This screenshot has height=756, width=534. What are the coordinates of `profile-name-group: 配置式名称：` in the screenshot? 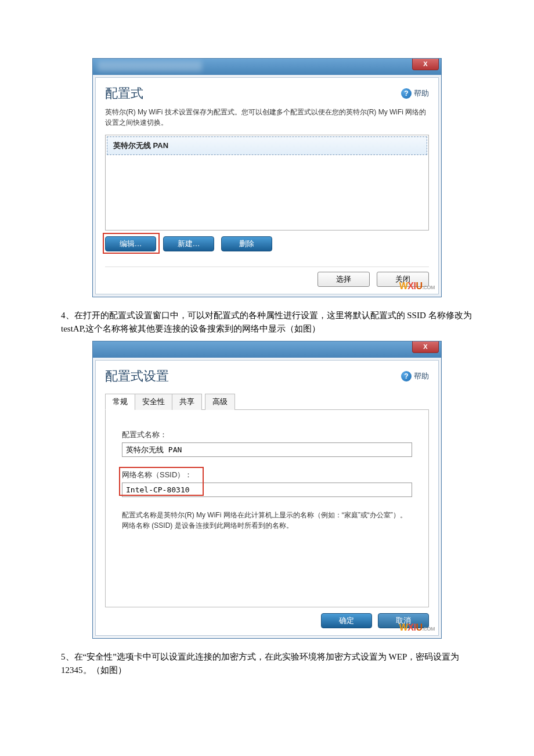 It's located at (267, 444).